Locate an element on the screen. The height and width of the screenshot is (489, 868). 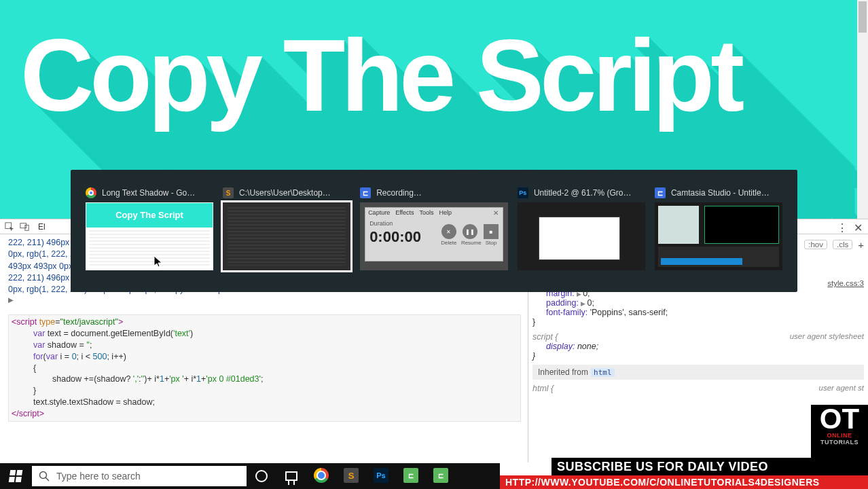
rec-time: 0:00:00 is located at coordinates (395, 237).